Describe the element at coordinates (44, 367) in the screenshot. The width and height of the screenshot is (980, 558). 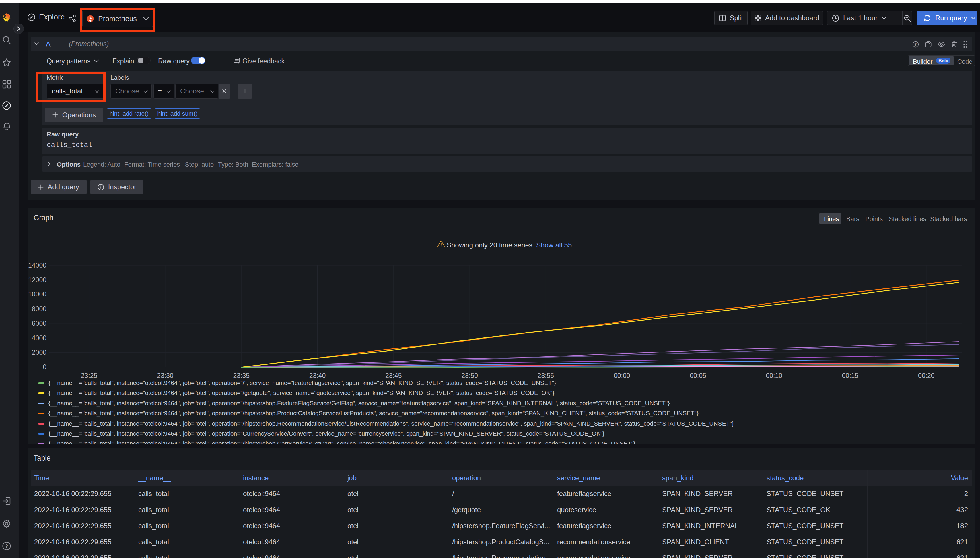
I see `svg-text: 0` at that location.